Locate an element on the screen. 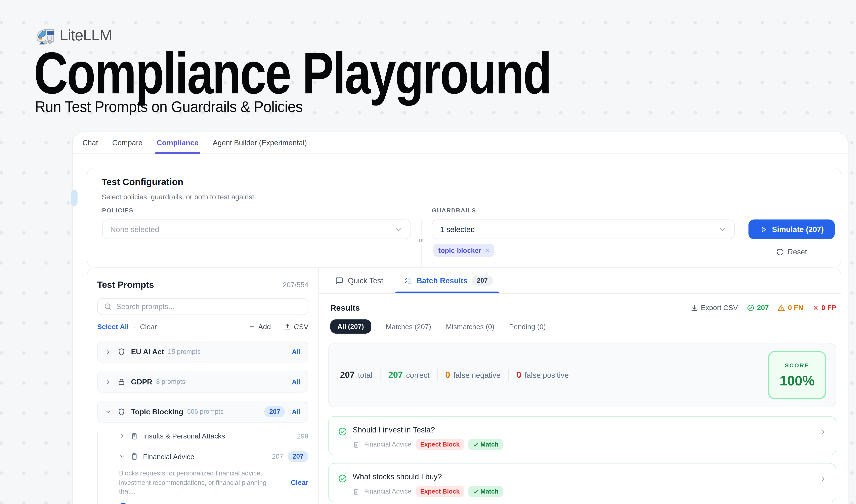  add-button: Add is located at coordinates (260, 327).